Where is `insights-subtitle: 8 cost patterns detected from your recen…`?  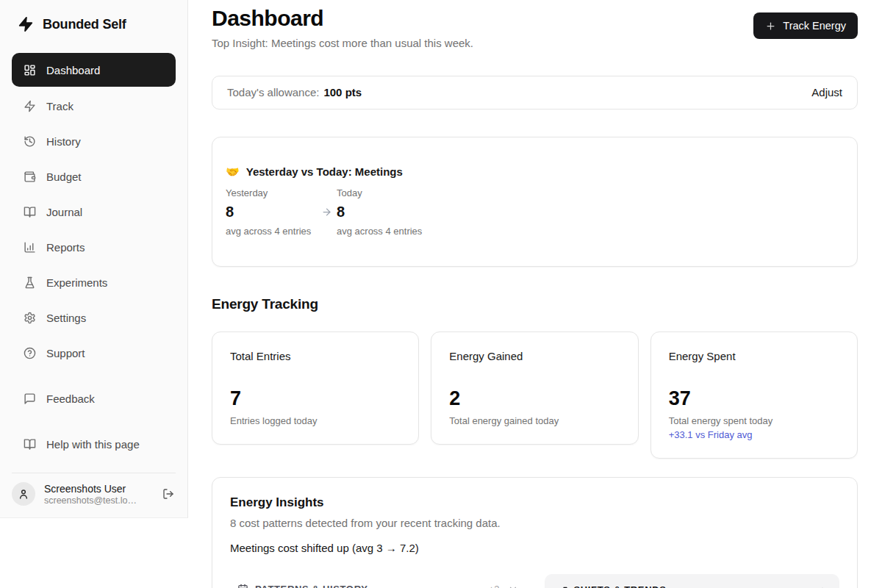
insights-subtitle: 8 cost patterns detected from your recen… is located at coordinates (535, 523).